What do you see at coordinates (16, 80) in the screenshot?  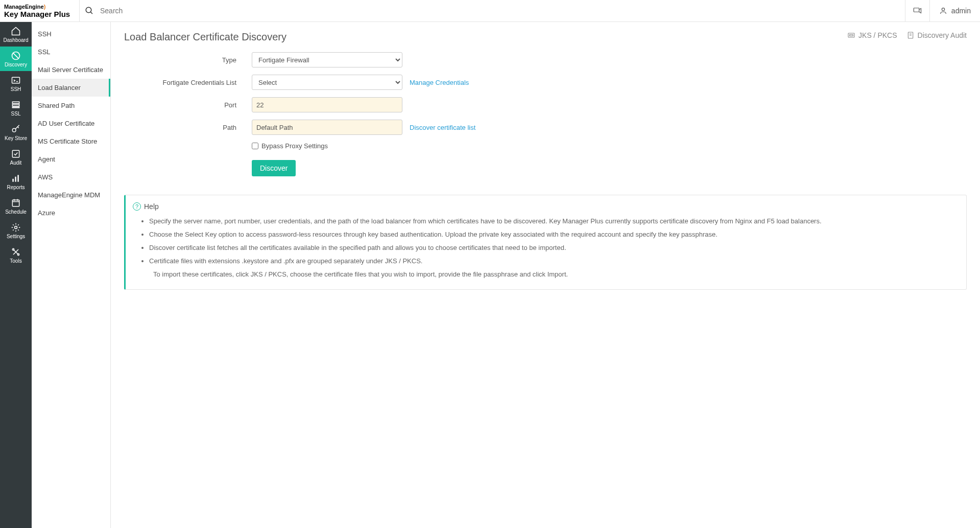 I see `terminal-icon` at bounding box center [16, 80].